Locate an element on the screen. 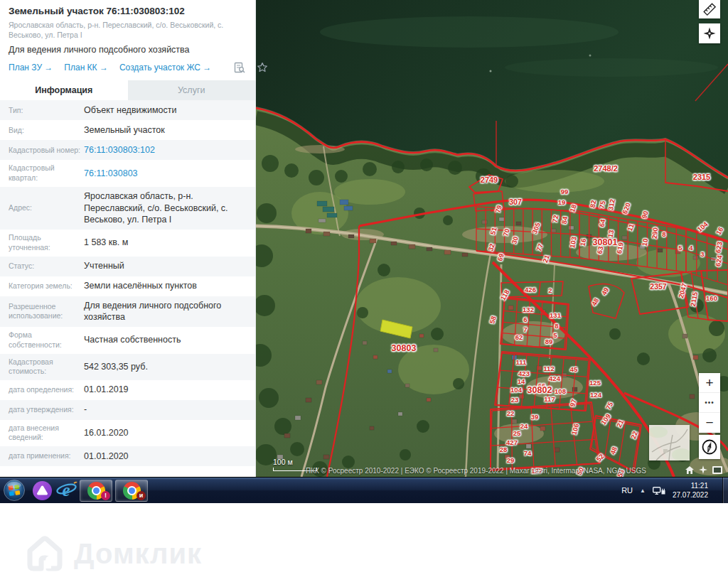 This screenshot has height=582, width=728. parcel-number-label: 3 is located at coordinates (702, 254).